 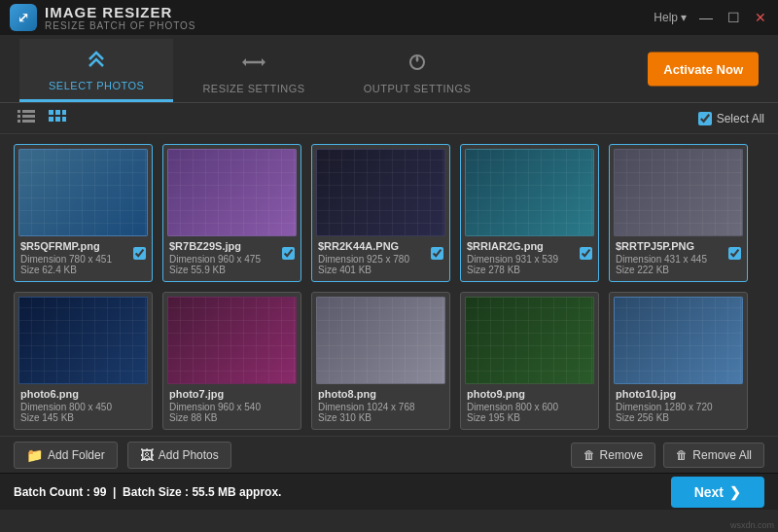 What do you see at coordinates (99, 492) in the screenshot?
I see `batch-count-value: 99` at bounding box center [99, 492].